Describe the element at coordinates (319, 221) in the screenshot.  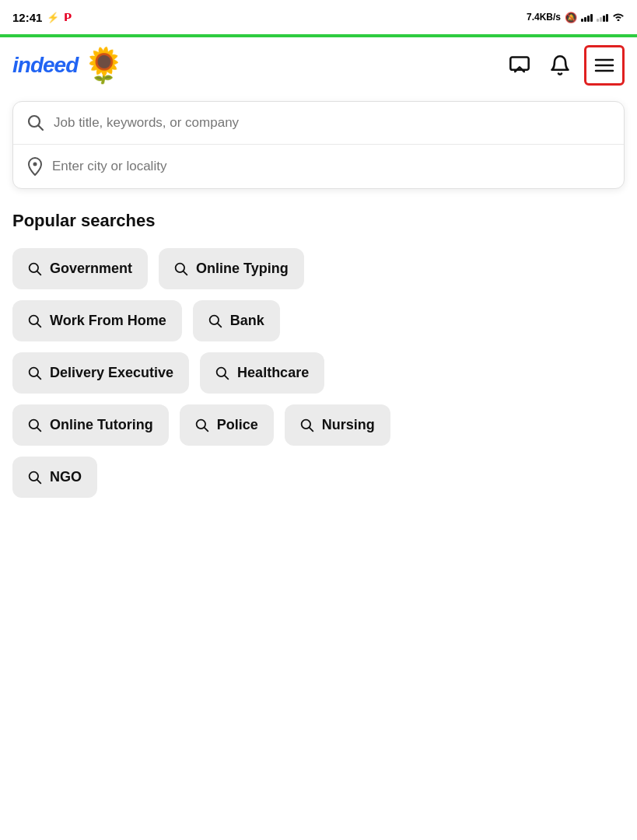
I see `popular-searches-title: Popular searches` at that location.